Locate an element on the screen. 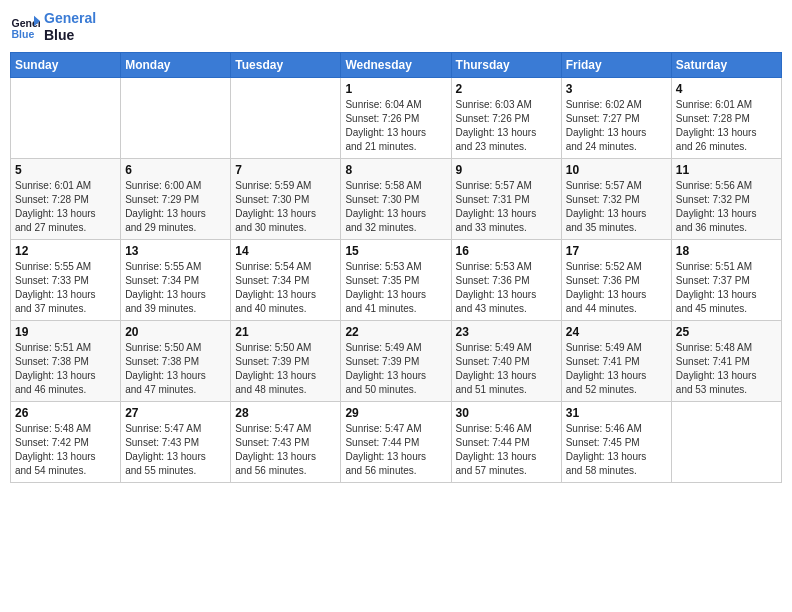 The width and height of the screenshot is (792, 612). day-number: 12 is located at coordinates (66, 251).